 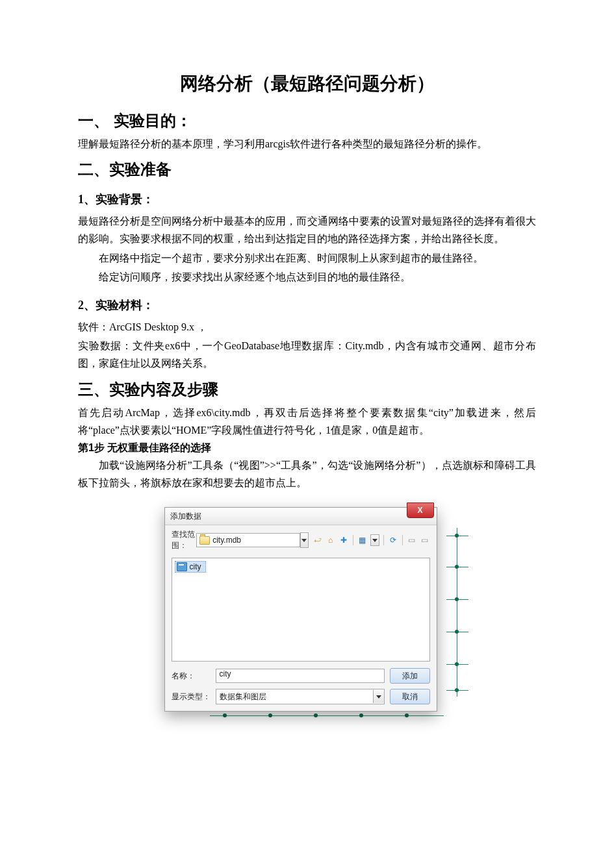 I want to click on section-2-2-p1: 软件：ArcGIS Desktop 9.x ，, so click(x=307, y=327).